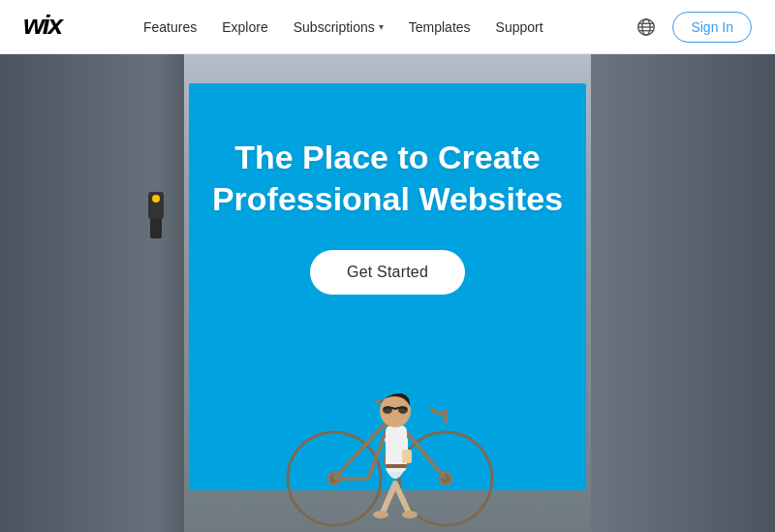  I want to click on wix-logo-text: wix, so click(48, 27).